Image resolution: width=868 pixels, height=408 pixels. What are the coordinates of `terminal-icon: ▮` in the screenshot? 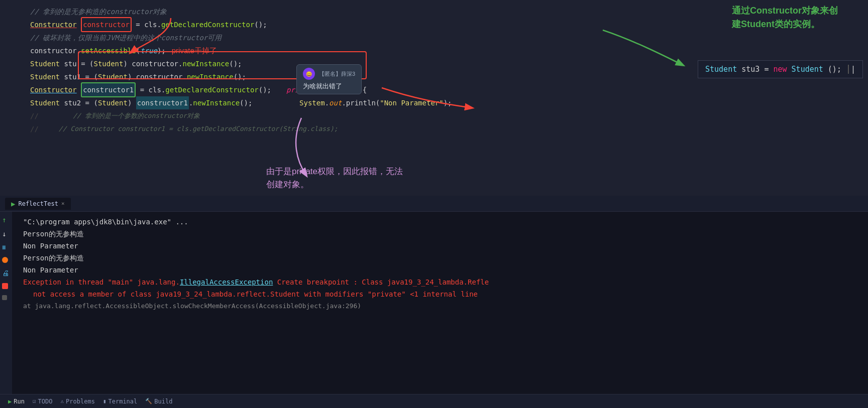 It's located at (104, 401).